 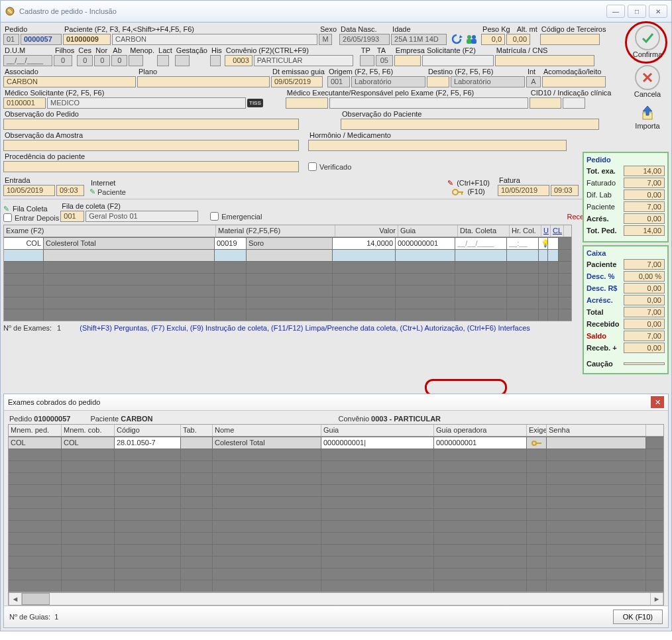 I want to click on entrada-date: 10/05/2019, so click(x=29, y=191).